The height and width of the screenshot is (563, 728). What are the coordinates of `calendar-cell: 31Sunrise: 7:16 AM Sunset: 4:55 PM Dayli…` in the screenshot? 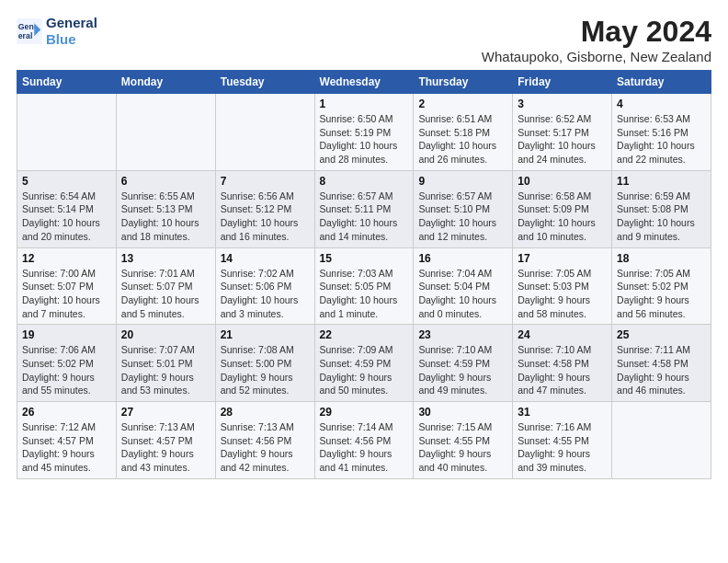 It's located at (563, 441).